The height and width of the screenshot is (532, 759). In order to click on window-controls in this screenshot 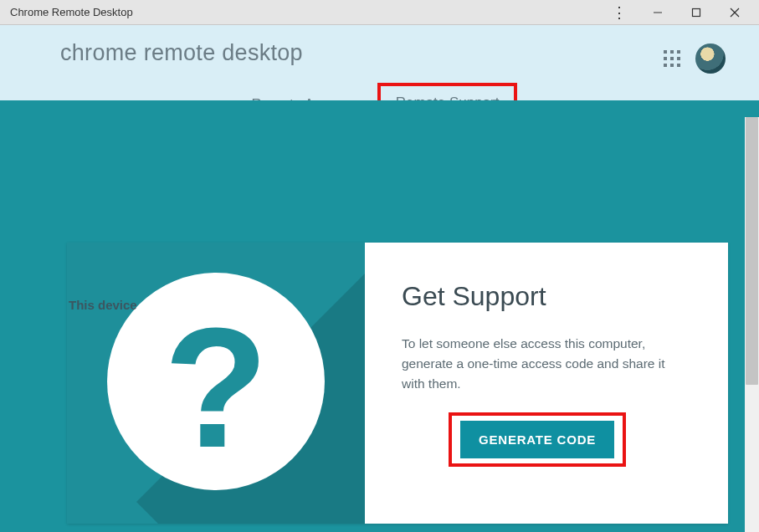, I will do `click(696, 13)`.